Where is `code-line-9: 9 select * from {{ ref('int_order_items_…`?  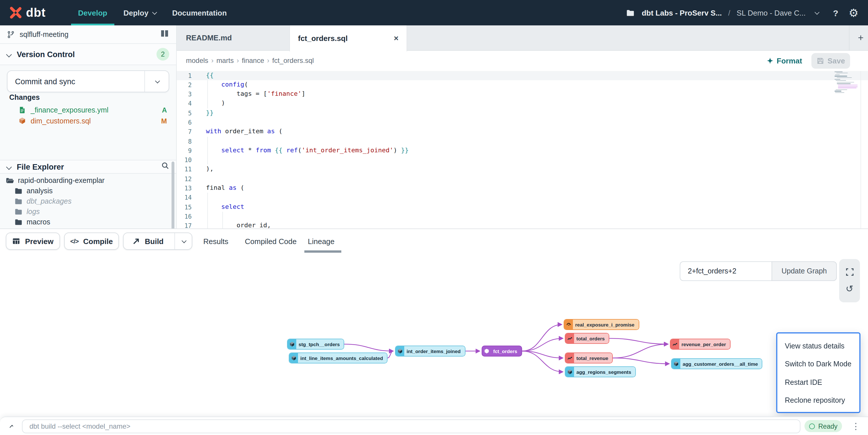
code-line-9: 9 select * from {{ ref('int_order_items_… is located at coordinates (522, 151).